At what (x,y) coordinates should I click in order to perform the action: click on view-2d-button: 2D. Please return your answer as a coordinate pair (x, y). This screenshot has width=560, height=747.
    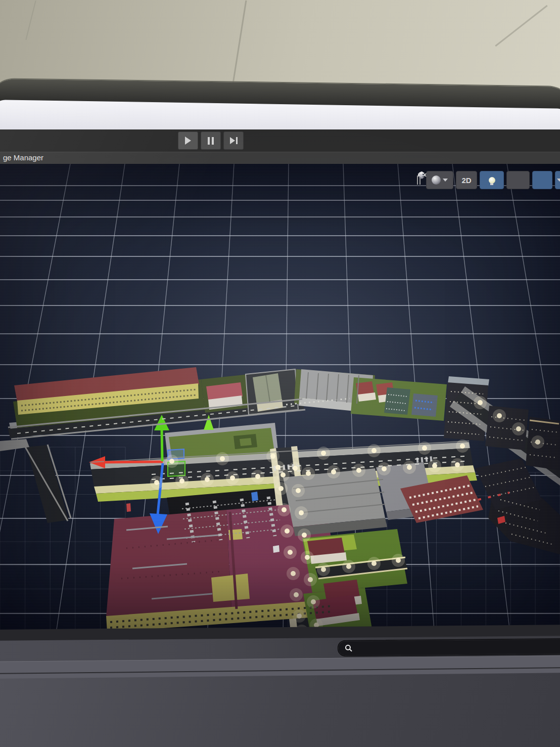
    Looking at the image, I should click on (466, 180).